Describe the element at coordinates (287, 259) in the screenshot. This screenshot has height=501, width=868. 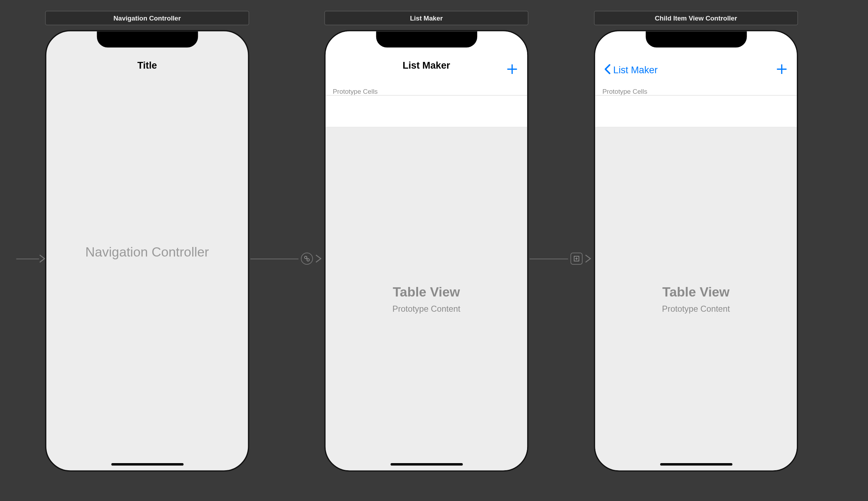
I see `segue-root` at that location.